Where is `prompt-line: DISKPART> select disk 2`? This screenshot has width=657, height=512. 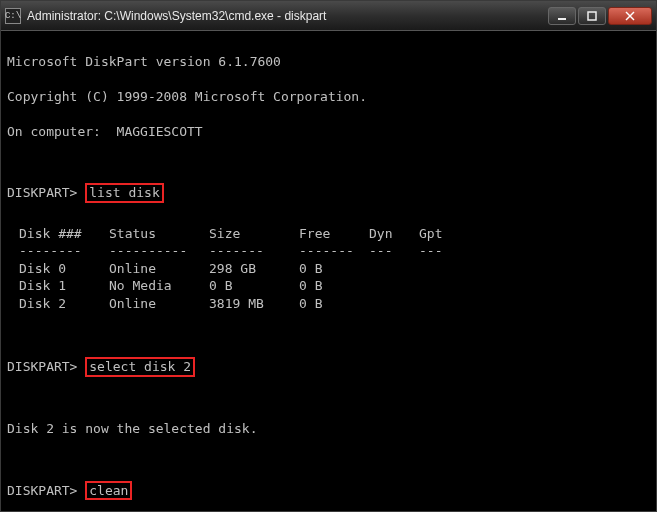 prompt-line: DISKPART> select disk 2 is located at coordinates (328, 367).